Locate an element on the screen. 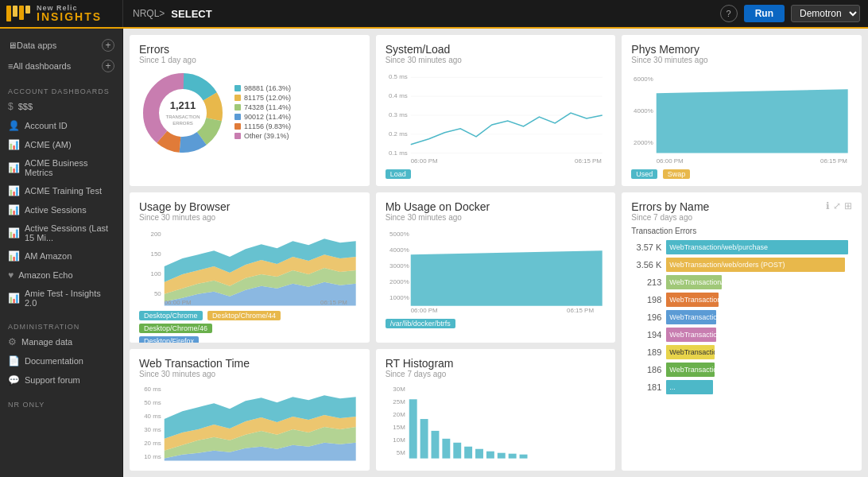 The image size is (868, 477). add-dashboard-button: + is located at coordinates (108, 66).